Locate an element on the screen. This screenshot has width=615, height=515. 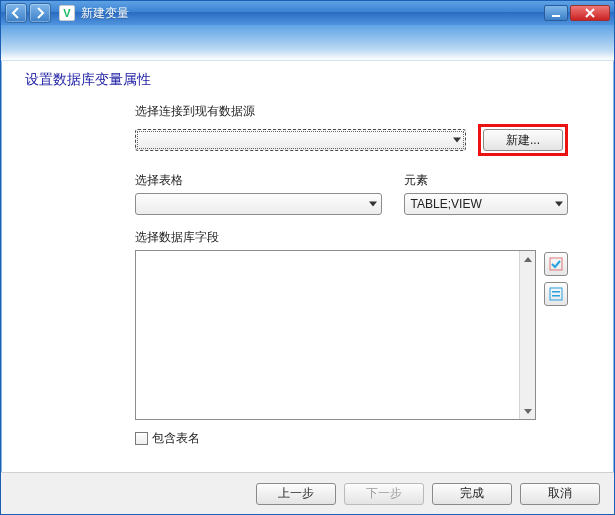
datasource-row: 新建... is located at coordinates (352, 140).